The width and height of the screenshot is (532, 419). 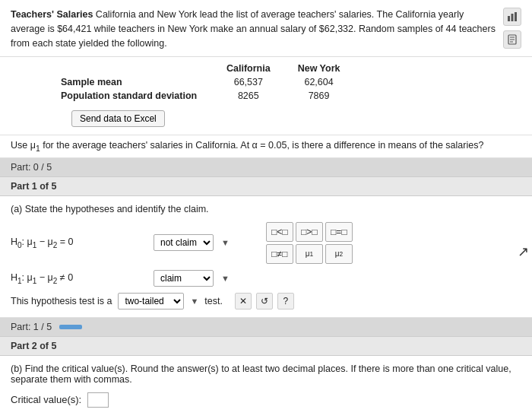 I want to click on col-california: California, so click(x=249, y=68).